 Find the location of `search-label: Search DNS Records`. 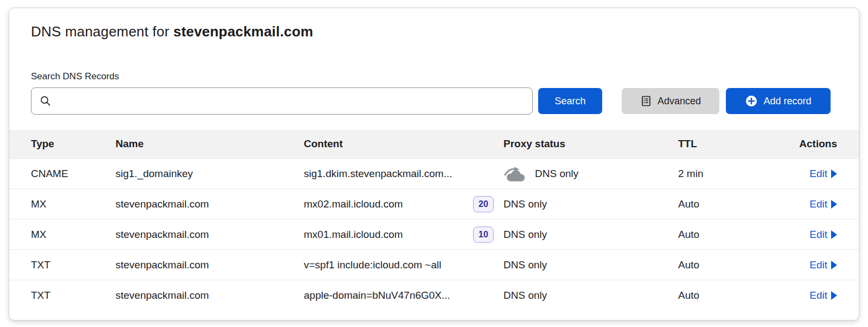

search-label: Search DNS Records is located at coordinates (434, 77).